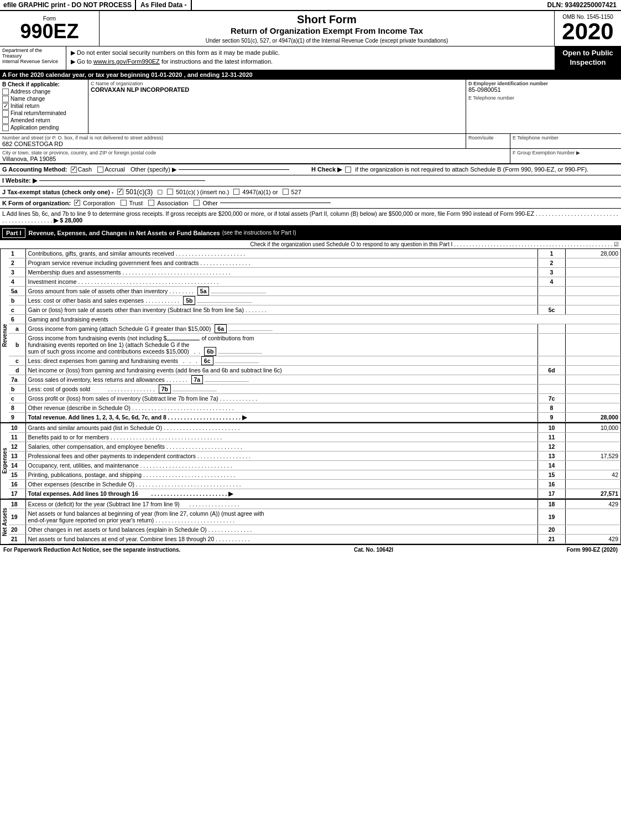  I want to click on initial-return-checkbox, so click(6, 106).